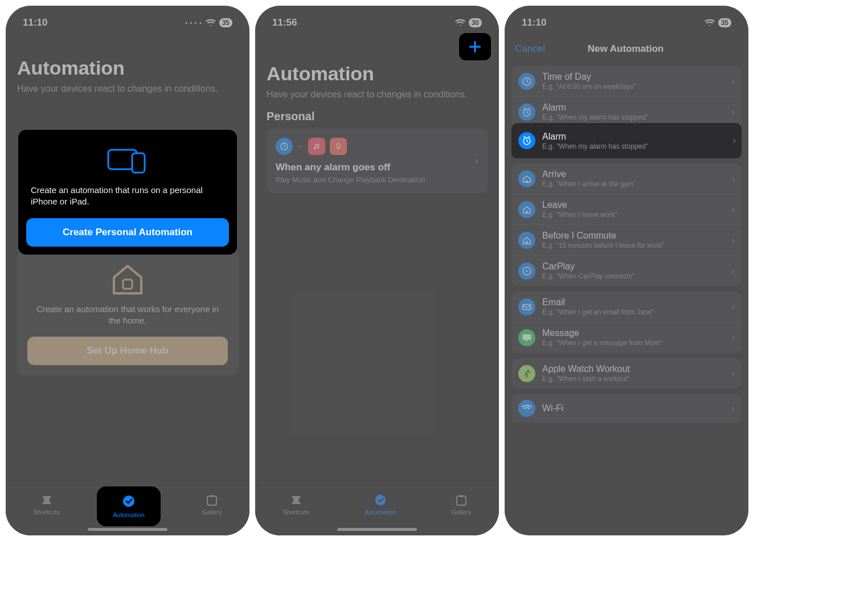 Image resolution: width=868 pixels, height=614 pixels. Describe the element at coordinates (377, 116) in the screenshot. I see `section-personal: Personal` at that location.